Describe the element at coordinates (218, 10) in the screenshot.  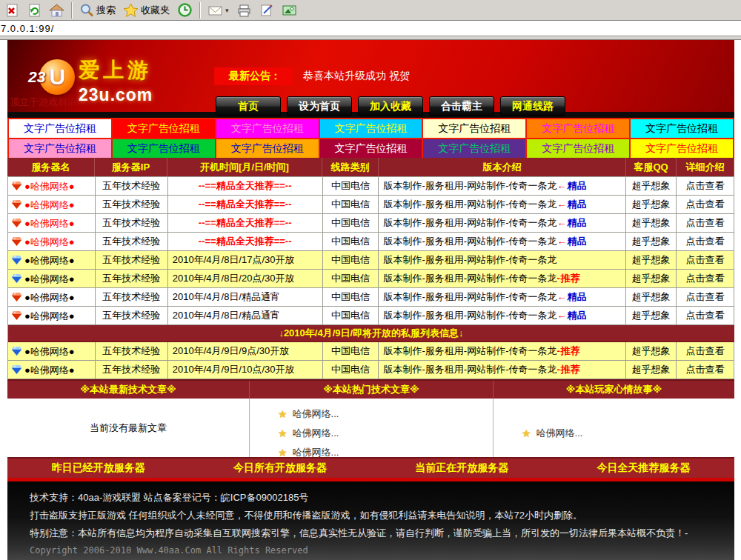
I see `mail-button: ▾` at that location.